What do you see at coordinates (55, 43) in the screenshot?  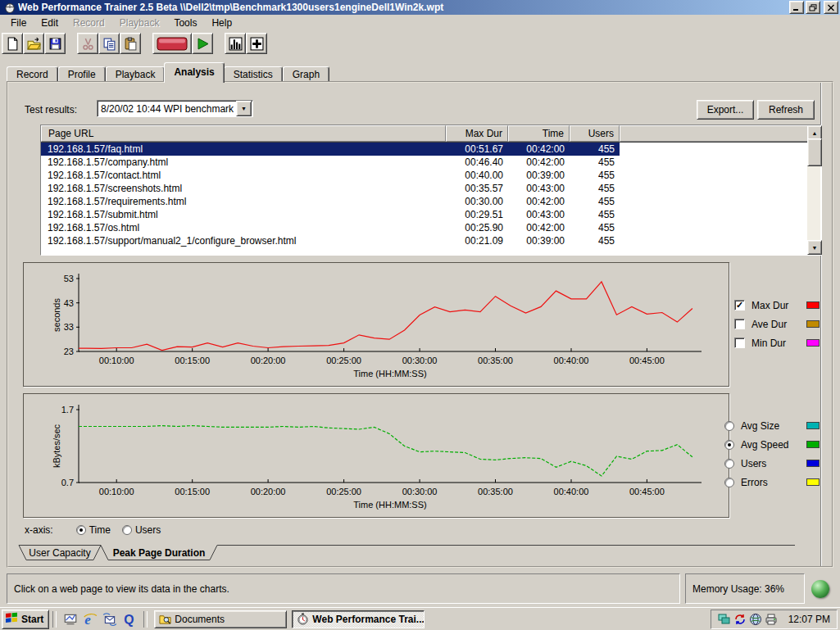 I see `save-file-button` at bounding box center [55, 43].